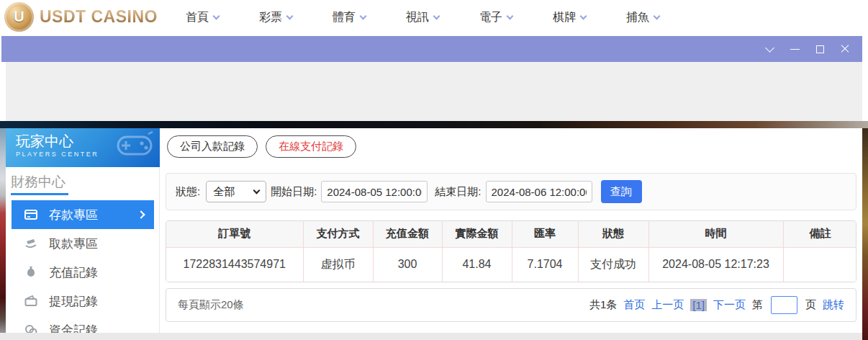 This screenshot has width=868, height=340. I want to click on nav-item-fishing: 捕魚, so click(643, 17).